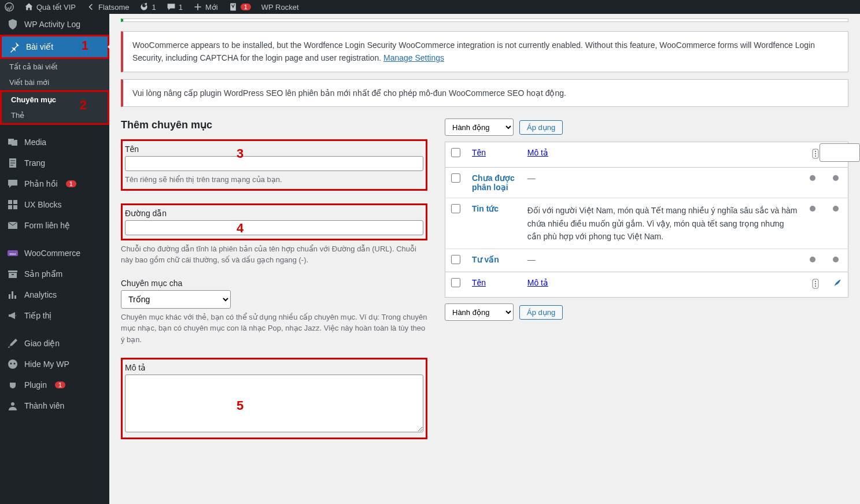 The height and width of the screenshot is (504, 860). What do you see at coordinates (50, 7) in the screenshot?
I see `topbar-site-name: Quà tết VIP` at bounding box center [50, 7].